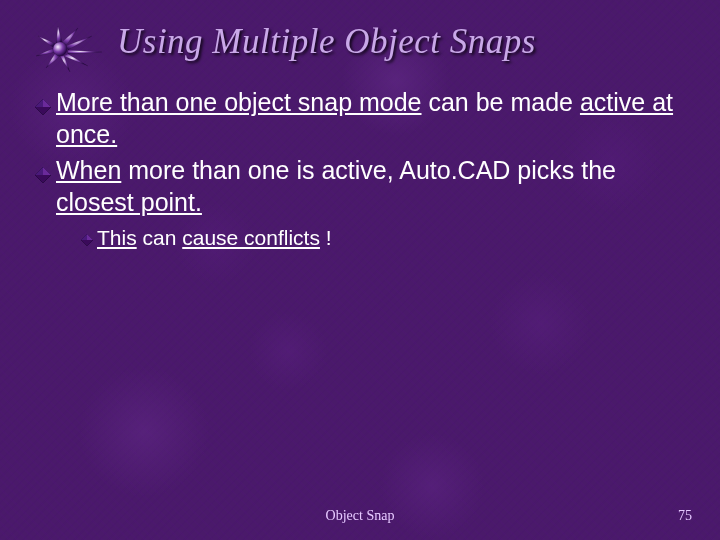  What do you see at coordinates (87, 240) in the screenshot?
I see `diamond-bullet-small-icon` at bounding box center [87, 240].